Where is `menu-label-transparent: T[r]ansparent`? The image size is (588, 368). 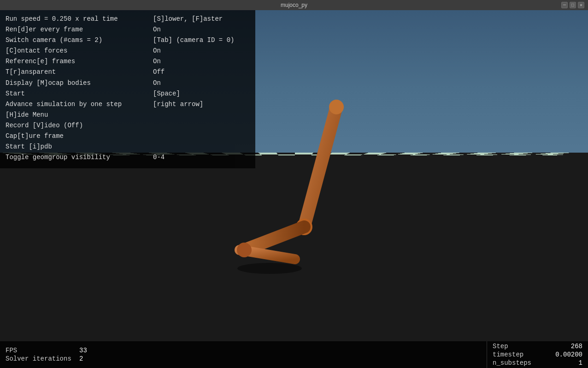 menu-label-transparent: T[r]ansparent is located at coordinates (30, 72).